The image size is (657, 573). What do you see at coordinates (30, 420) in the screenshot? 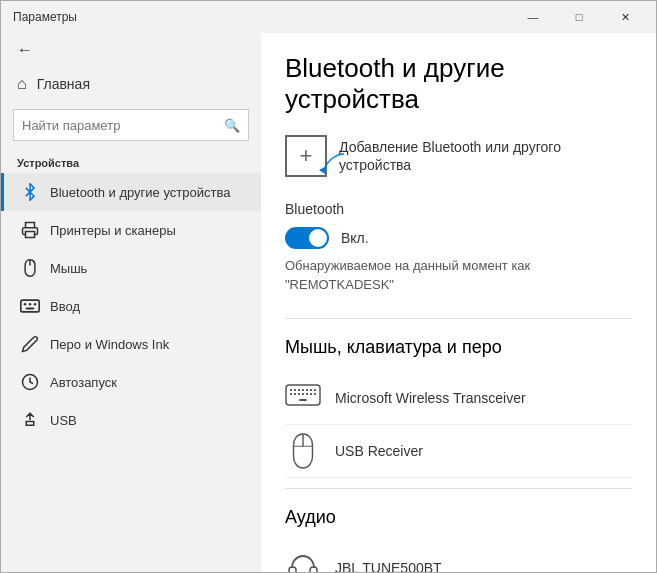
I see `usb-icon` at bounding box center [30, 420].